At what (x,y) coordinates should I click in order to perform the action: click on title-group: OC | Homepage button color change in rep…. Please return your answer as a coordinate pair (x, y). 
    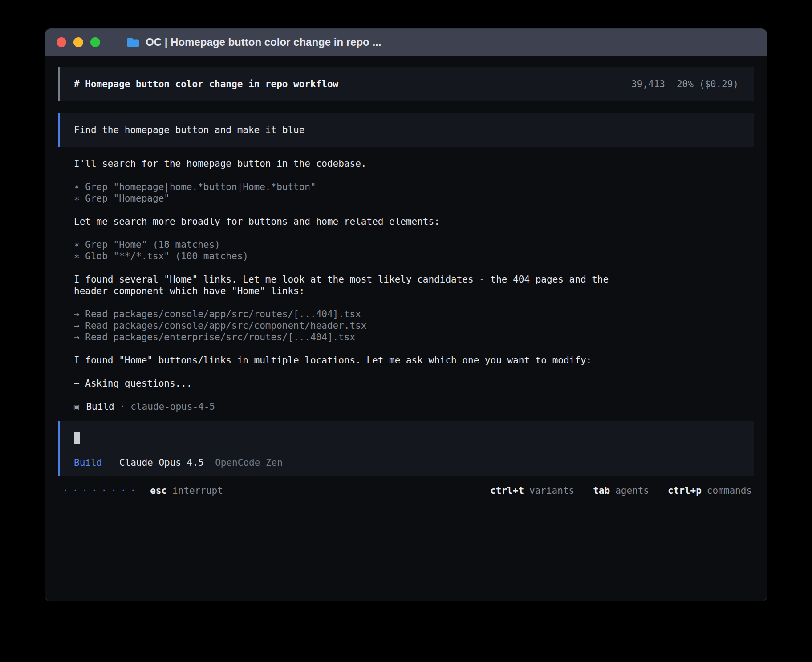
    Looking at the image, I should click on (254, 42).